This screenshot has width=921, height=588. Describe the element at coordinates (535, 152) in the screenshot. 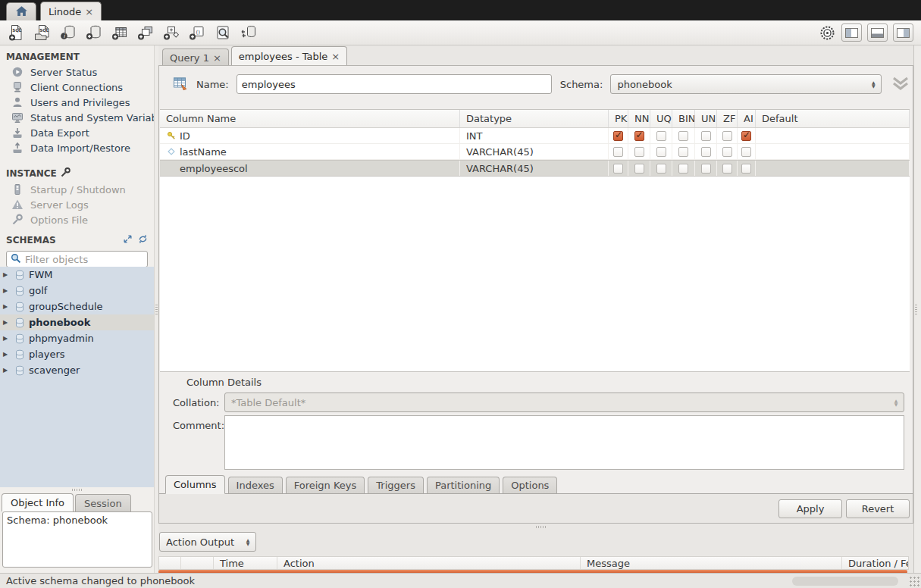

I see `column-row-lastname: lastName VARCHAR(45)` at that location.